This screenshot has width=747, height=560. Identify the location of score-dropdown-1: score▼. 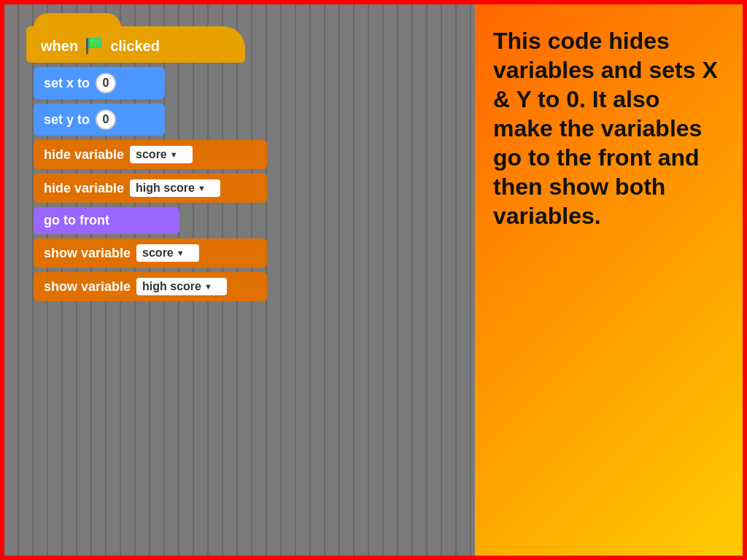
(161, 155).